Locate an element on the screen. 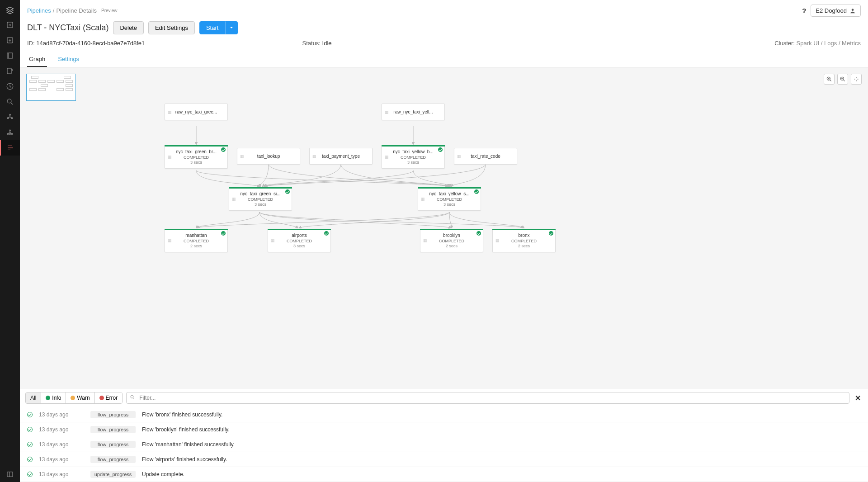  logo-icon is located at coordinates (10, 10).